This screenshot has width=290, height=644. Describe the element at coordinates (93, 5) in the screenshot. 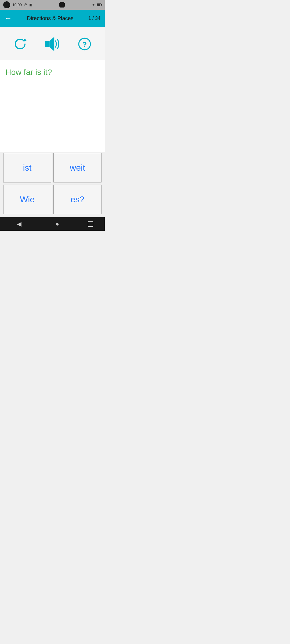

I see `airplane-icon: ✈` at that location.